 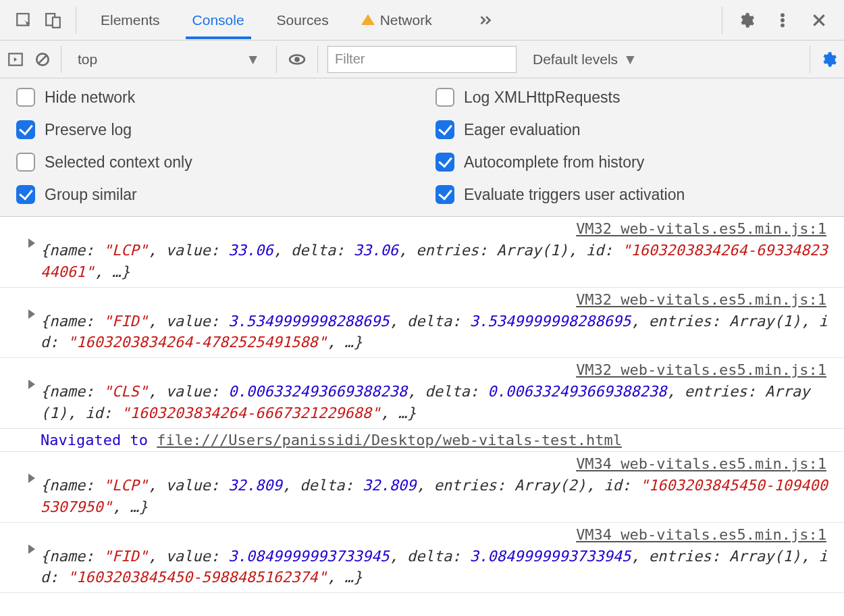 What do you see at coordinates (746, 20) in the screenshot?
I see `settings-gear-icon` at bounding box center [746, 20].